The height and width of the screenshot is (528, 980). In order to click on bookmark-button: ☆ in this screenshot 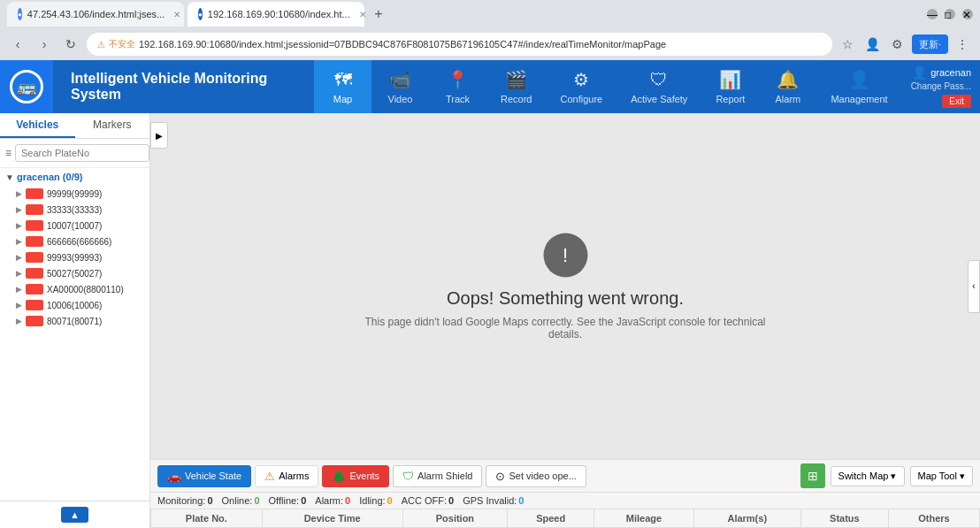, I will do `click(848, 44)`.